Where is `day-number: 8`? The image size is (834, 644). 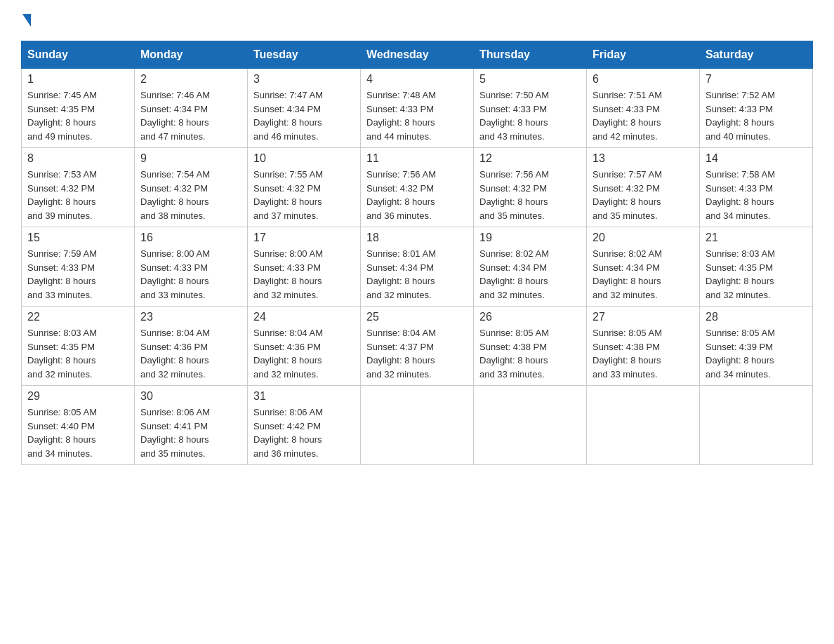
day-number: 8 is located at coordinates (78, 159).